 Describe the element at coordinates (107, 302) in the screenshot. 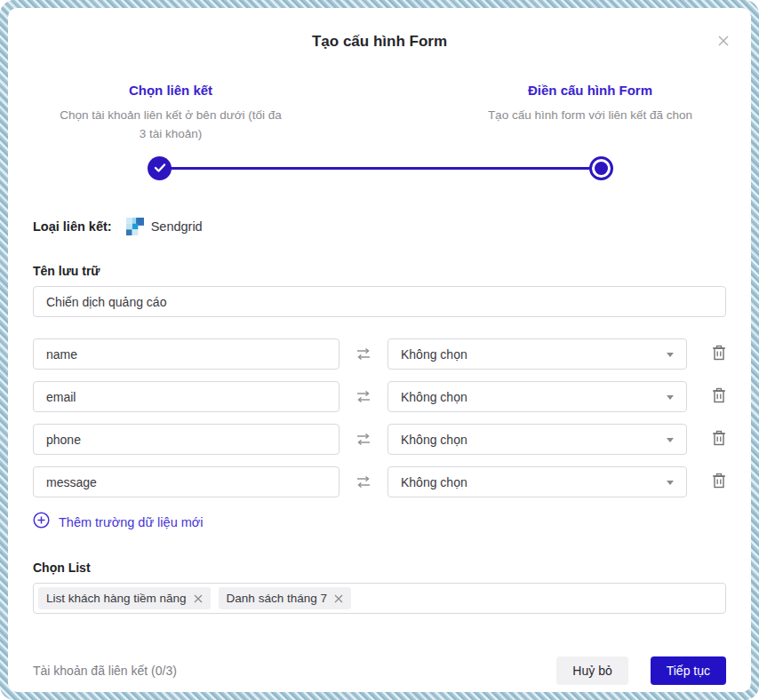

I see `storage-name-value: Chiến dịch quảng cáo` at that location.